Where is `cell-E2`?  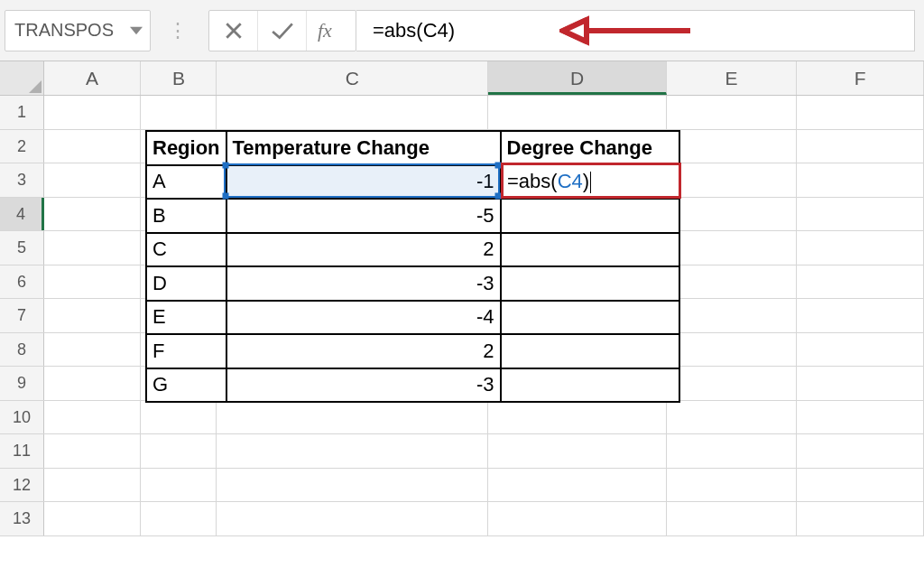
cell-E2 is located at coordinates (733, 146).